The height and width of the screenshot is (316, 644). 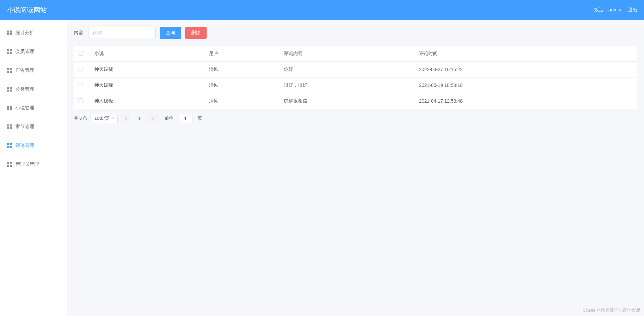 I want to click on sidebar-item-label: 分类管理, so click(x=25, y=89).